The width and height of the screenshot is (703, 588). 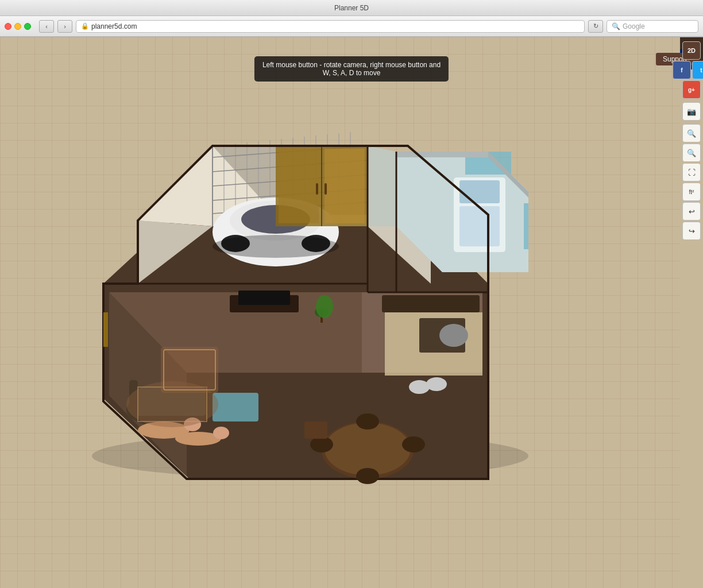 I want to click on search-placeholder: Google, so click(x=634, y=26).